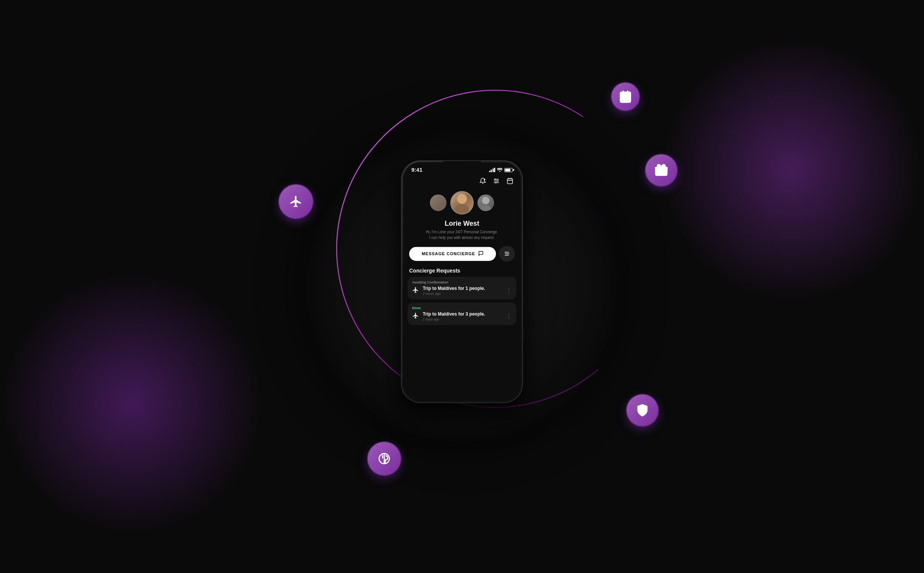 This screenshot has height=573, width=924. I want to click on phone-screen: 9:41, so click(462, 282).